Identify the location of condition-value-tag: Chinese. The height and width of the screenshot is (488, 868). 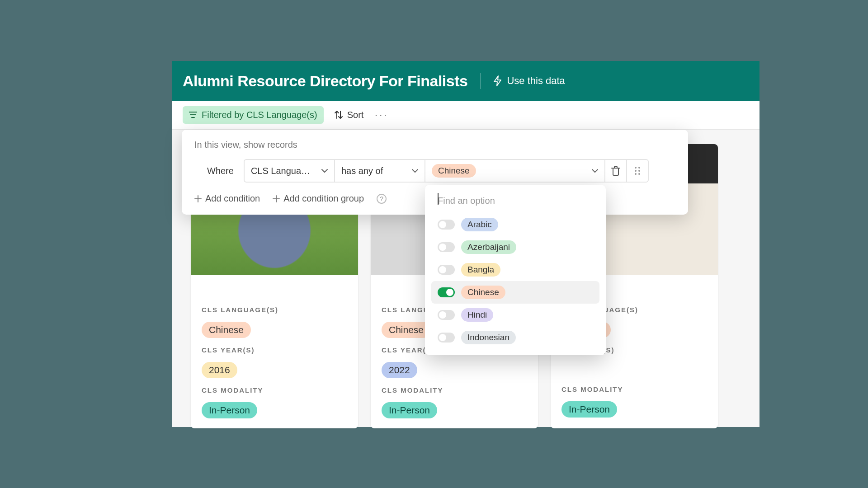
(454, 171).